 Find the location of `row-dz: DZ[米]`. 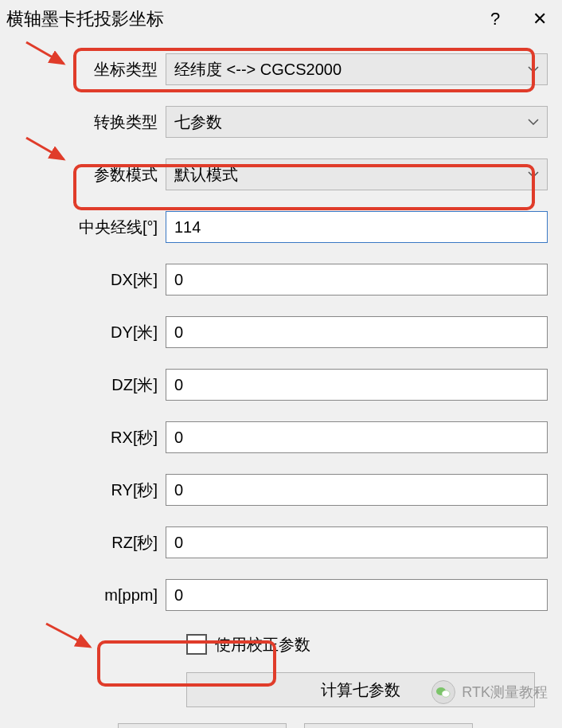

row-dz: DZ[米] is located at coordinates (281, 385).